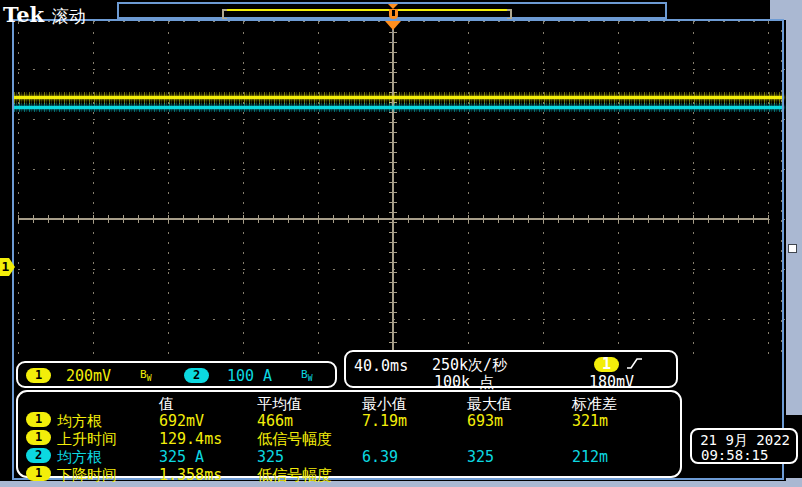 This screenshot has width=802, height=487. What do you see at coordinates (250, 376) in the screenshot?
I see `ch2-scale: 100 A` at bounding box center [250, 376].